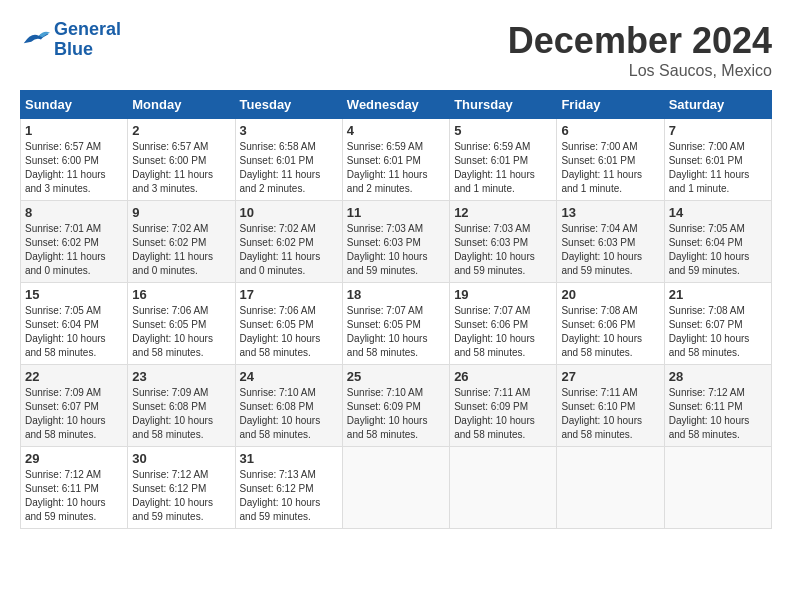 This screenshot has height=612, width=792. What do you see at coordinates (181, 294) in the screenshot?
I see `day-number: 16` at bounding box center [181, 294].